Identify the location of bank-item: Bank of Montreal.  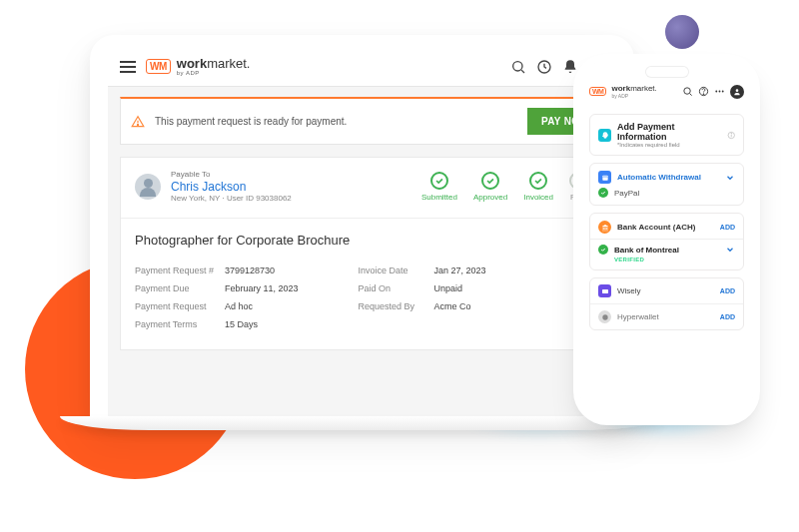
(667, 250).